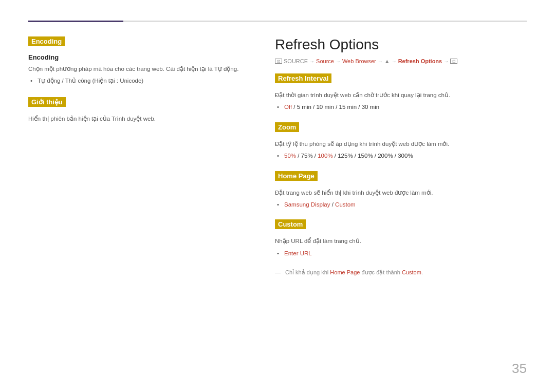 Image resolution: width=555 pixels, height=392 pixels. What do you see at coordinates (401, 95) in the screenshot?
I see `refresh-interval-description: Đặt thời gian trình duyệt web cần chờ tr…` at bounding box center [401, 95].